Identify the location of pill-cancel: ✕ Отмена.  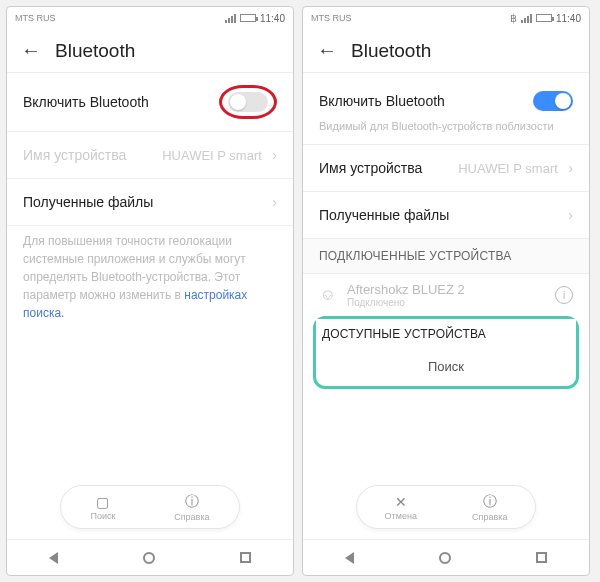
(401, 508).